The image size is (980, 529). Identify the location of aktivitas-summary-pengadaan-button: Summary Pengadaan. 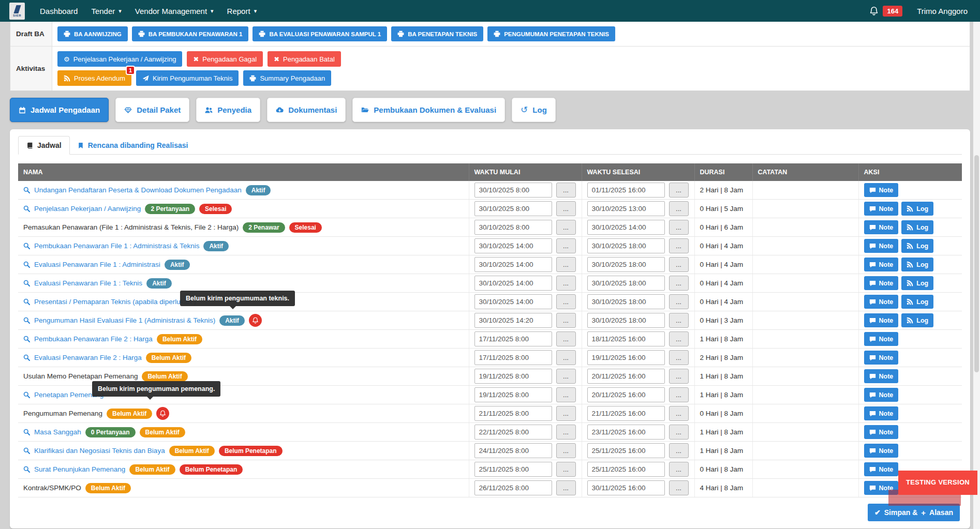
(287, 78).